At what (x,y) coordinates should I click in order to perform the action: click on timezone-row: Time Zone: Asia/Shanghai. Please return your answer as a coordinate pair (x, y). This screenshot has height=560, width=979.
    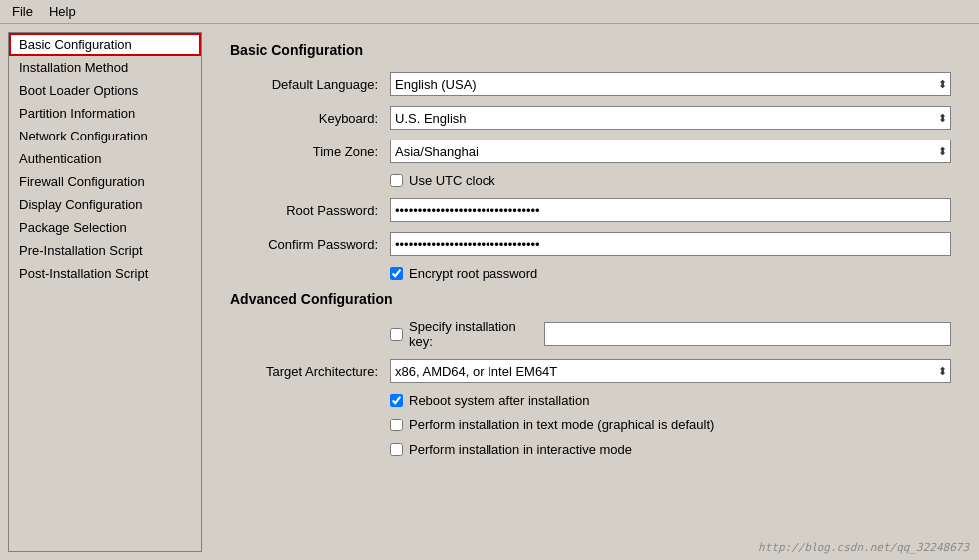
    Looking at the image, I should click on (590, 151).